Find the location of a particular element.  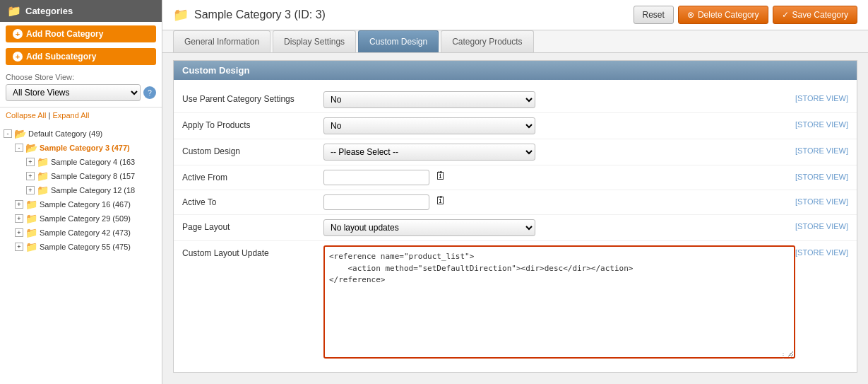

calendar-to-icon: 🗓 is located at coordinates (441, 201).